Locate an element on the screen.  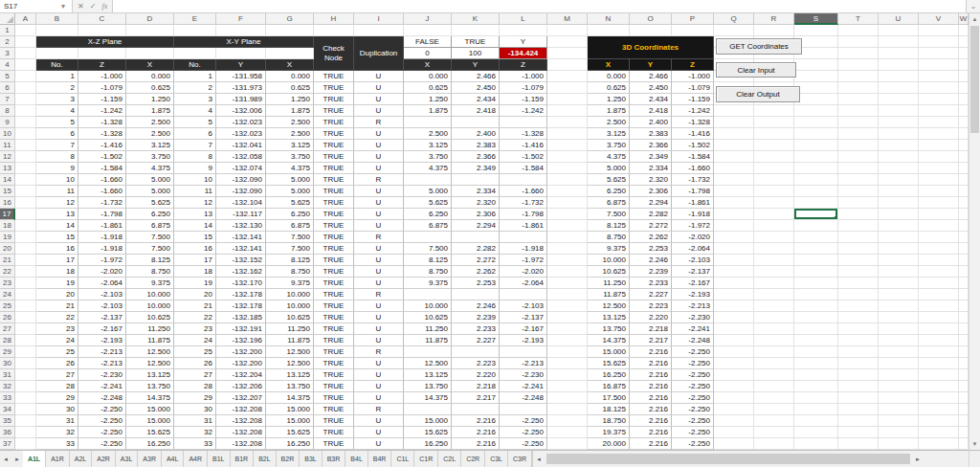
col-header-S: S is located at coordinates (816, 19).